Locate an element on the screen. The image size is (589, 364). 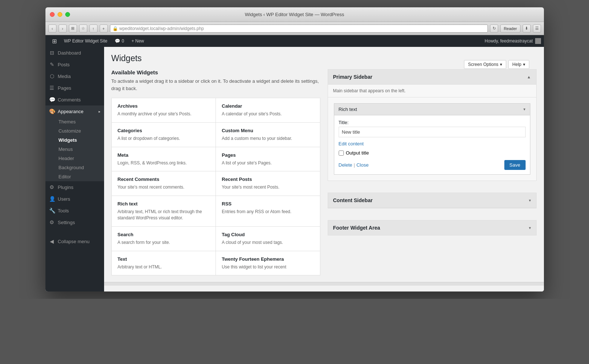
widget-custom-menu: Custom Menu Add a custom menu to your si… is located at coordinates (268, 135).